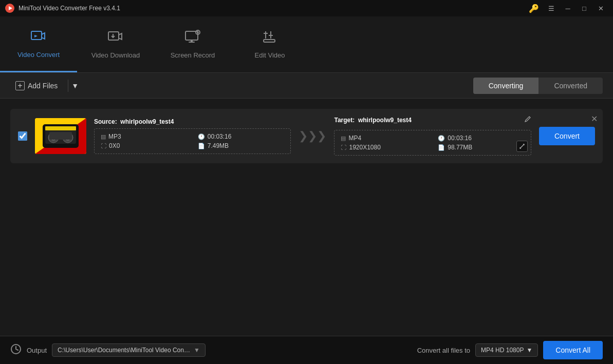 The height and width of the screenshot is (364, 613). What do you see at coordinates (503, 350) in the screenshot?
I see `format-value: MP4 HD 1080P` at bounding box center [503, 350].